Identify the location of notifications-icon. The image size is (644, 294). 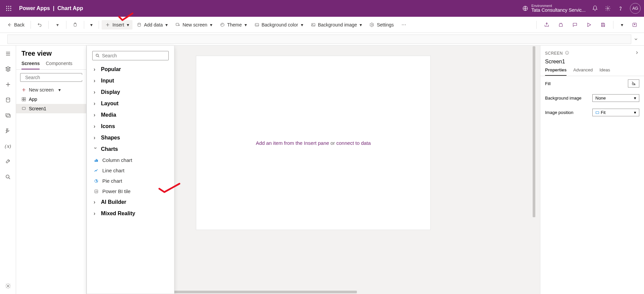
(595, 8).